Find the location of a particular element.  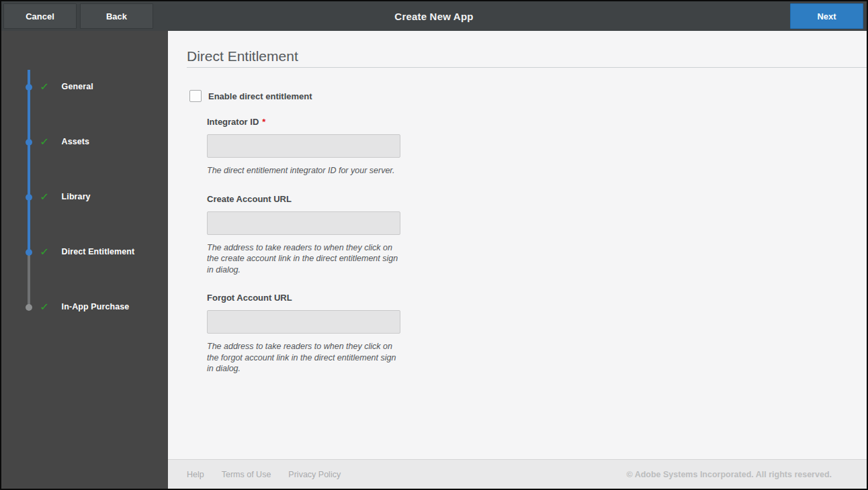

step-label: In-App Purchase is located at coordinates (95, 307).